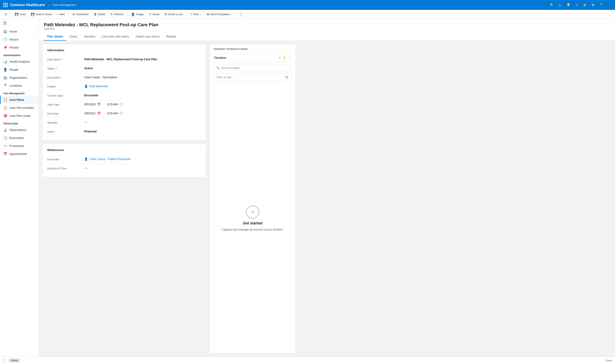 This screenshot has width=615, height=364. Describe the element at coordinates (5, 48) in the screenshot. I see `pinned-icon: 📌` at that location.